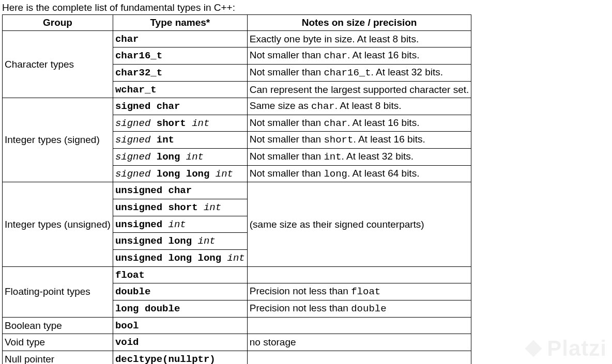  I want to click on group-cell: Null pointer, so click(58, 357).